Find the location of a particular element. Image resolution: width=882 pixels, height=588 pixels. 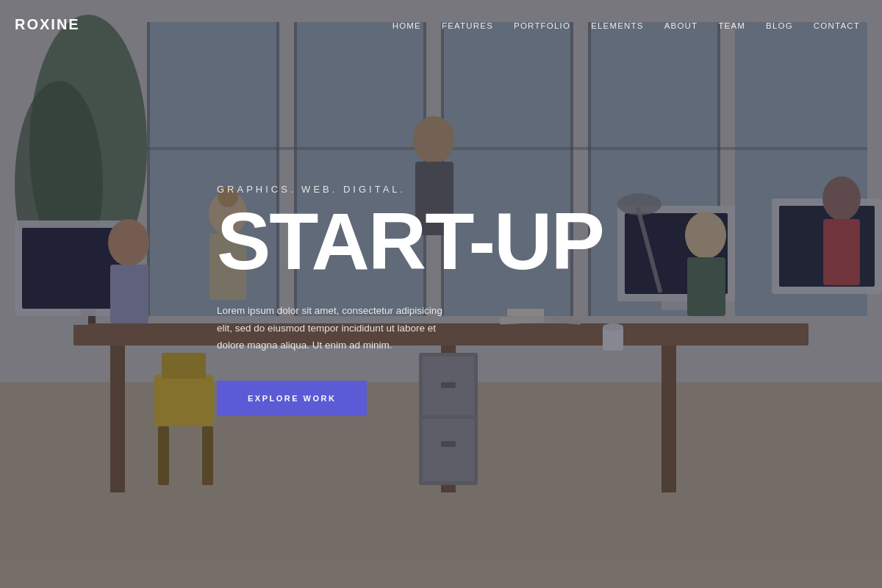

explore-work-button: EXPLORE WORK is located at coordinates (292, 398).